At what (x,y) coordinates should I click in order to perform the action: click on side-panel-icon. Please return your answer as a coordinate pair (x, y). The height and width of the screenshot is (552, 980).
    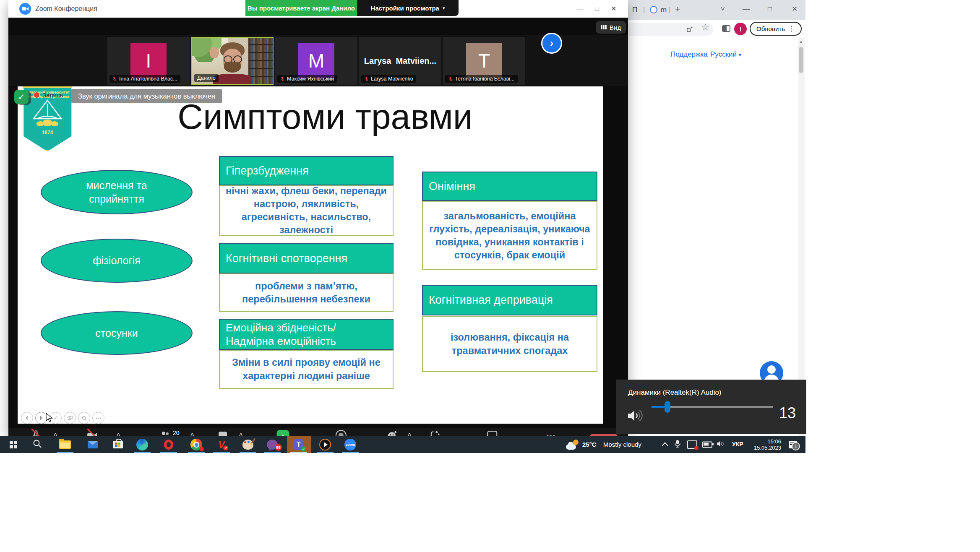
    Looking at the image, I should click on (726, 29).